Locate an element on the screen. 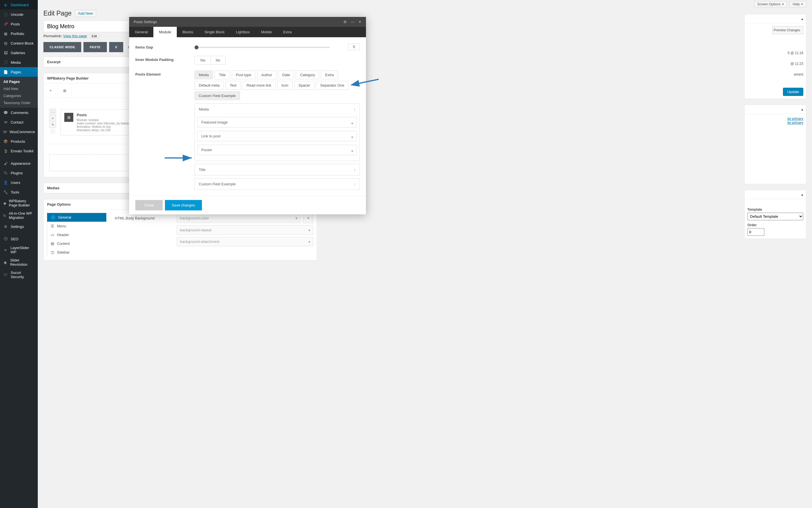  toggle-no: No is located at coordinates (218, 60).